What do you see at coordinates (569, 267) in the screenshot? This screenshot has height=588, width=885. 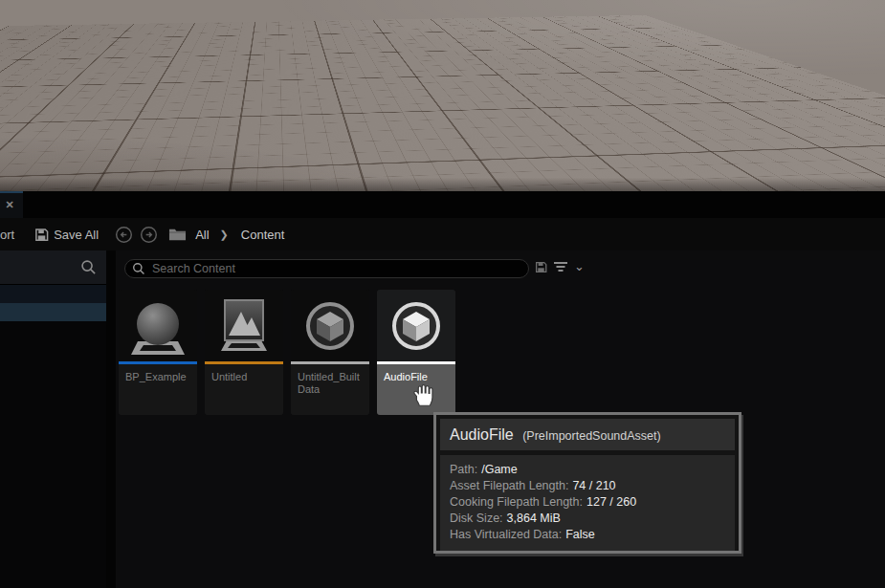 I see `filter-dropdown: ⌄` at bounding box center [569, 267].